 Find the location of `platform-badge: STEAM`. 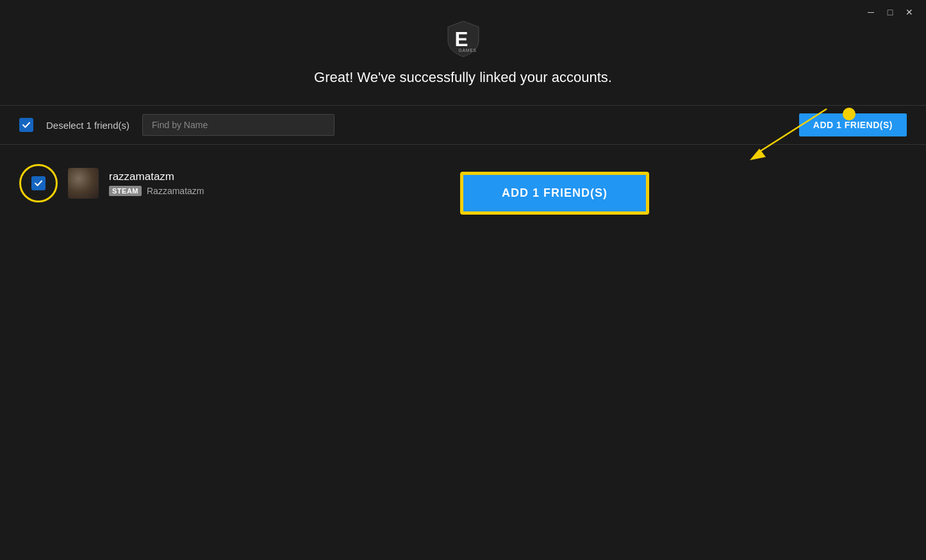

platform-badge: STEAM is located at coordinates (126, 191).